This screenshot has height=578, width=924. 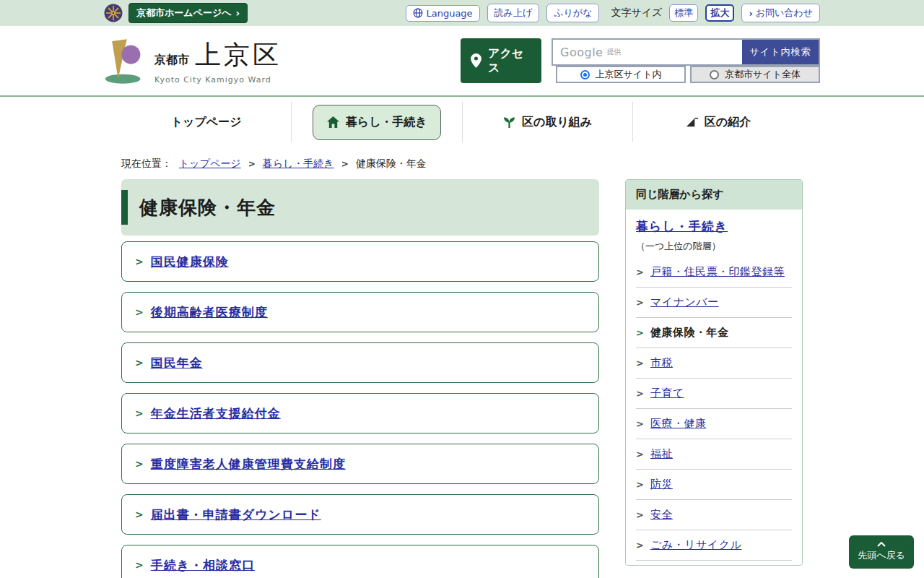 I want to click on link-kouki-koureisha-iryo: 後期高齢者医療制度, so click(x=360, y=312).